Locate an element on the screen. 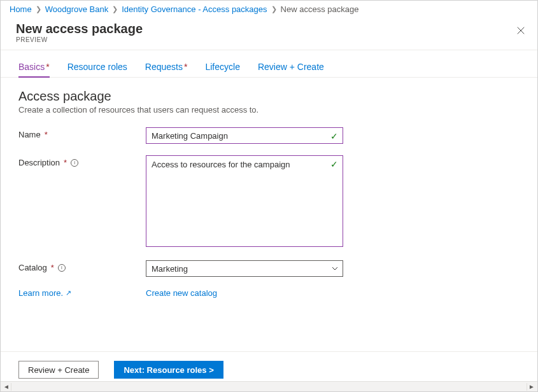 The height and width of the screenshot is (392, 538). preview-badge: PREVIEW is located at coordinates (269, 39).